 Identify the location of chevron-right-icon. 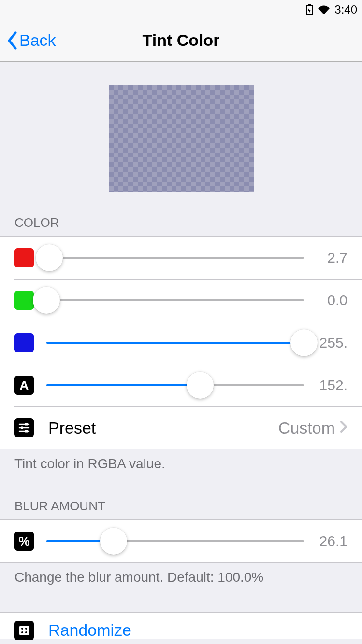
(344, 428).